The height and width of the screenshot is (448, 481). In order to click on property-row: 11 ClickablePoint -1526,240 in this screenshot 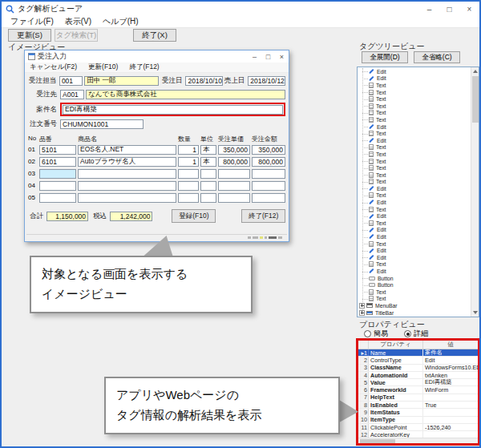, I will do `click(418, 428)`.